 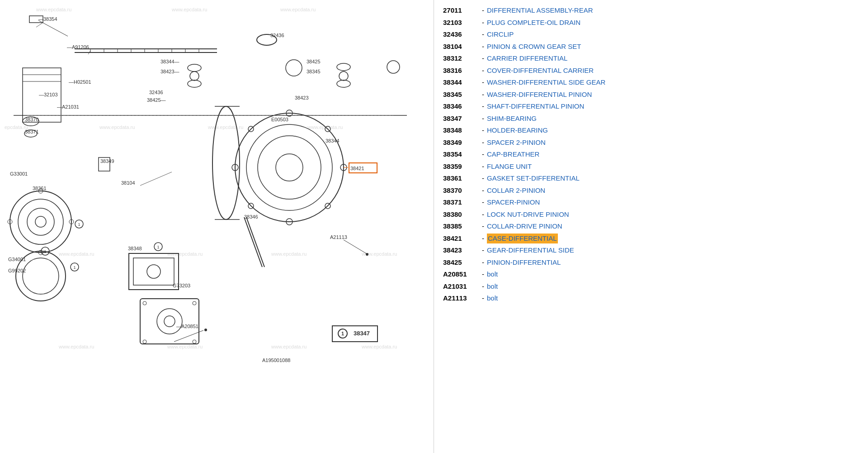 I want to click on svg-text: 38423—, so click(x=170, y=72).